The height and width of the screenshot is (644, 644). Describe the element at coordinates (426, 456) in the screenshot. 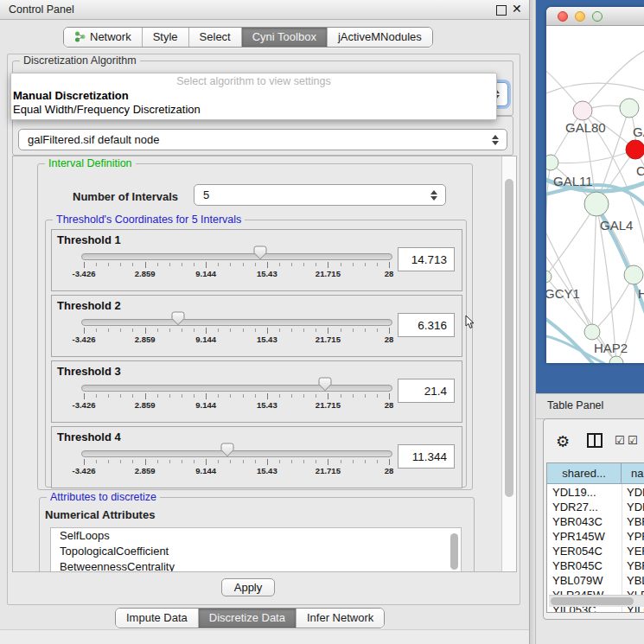

I see `threshold-value-field: 11.344` at that location.